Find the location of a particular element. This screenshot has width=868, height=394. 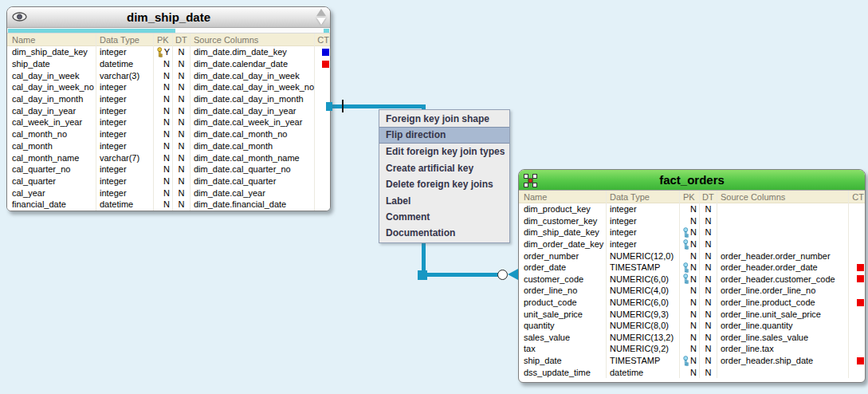

column-type-cell: NUMERIC(9,2) is located at coordinates (643, 349).